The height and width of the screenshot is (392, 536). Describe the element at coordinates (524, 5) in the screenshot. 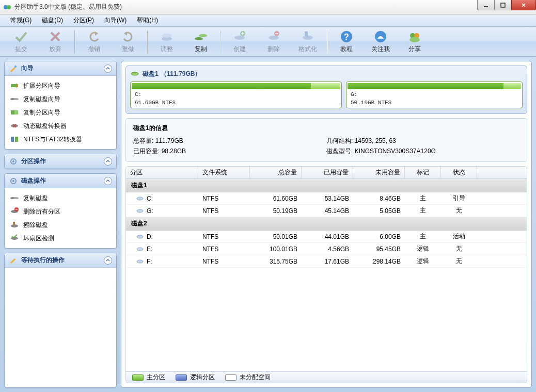

I see `close-button` at that location.